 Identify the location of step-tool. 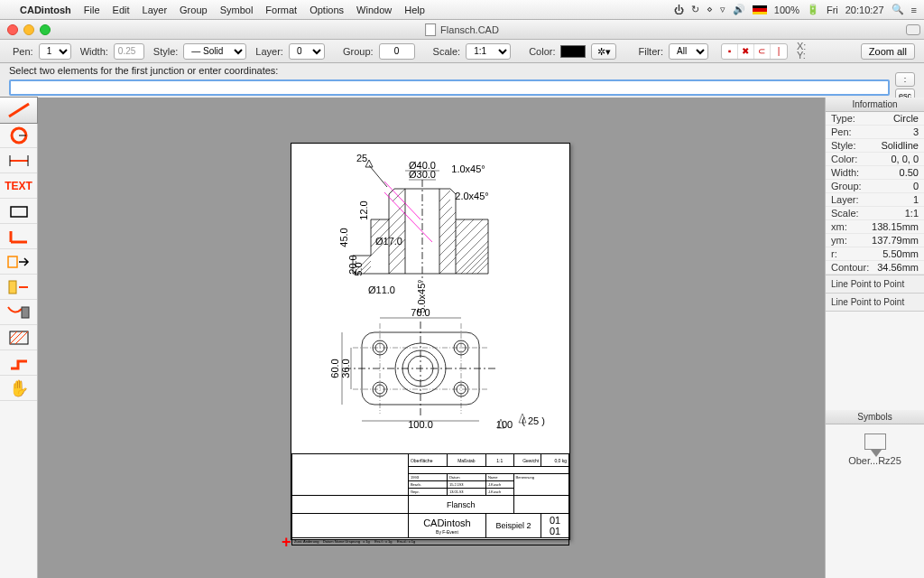
(18, 363).